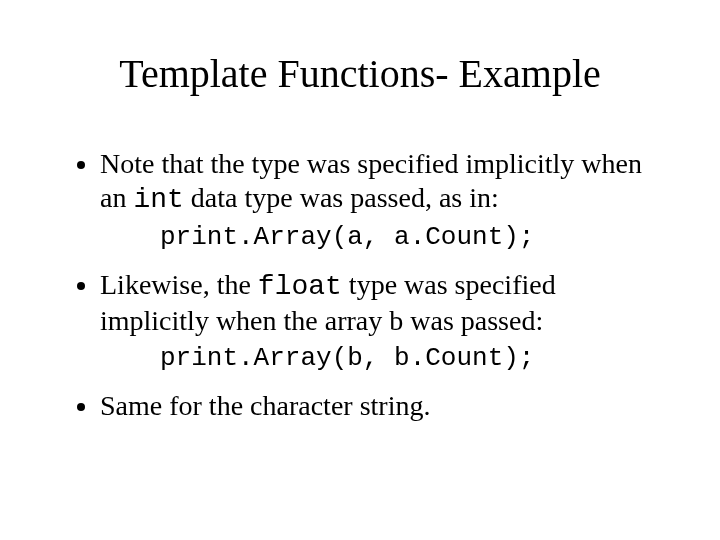 The height and width of the screenshot is (540, 720). I want to click on bullet-list-2: Likewise, the float type was specified i…, so click(360, 302).